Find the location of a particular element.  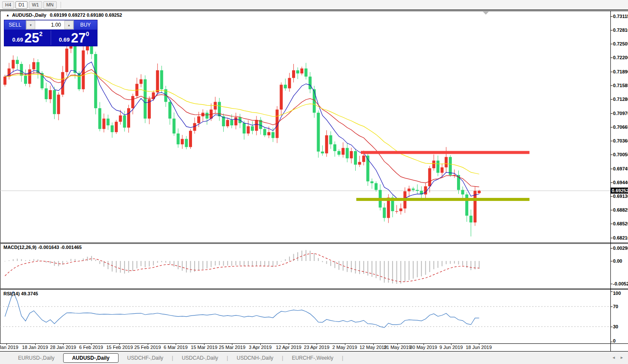

price-tick-label: 0.69130 is located at coordinates (620, 196).